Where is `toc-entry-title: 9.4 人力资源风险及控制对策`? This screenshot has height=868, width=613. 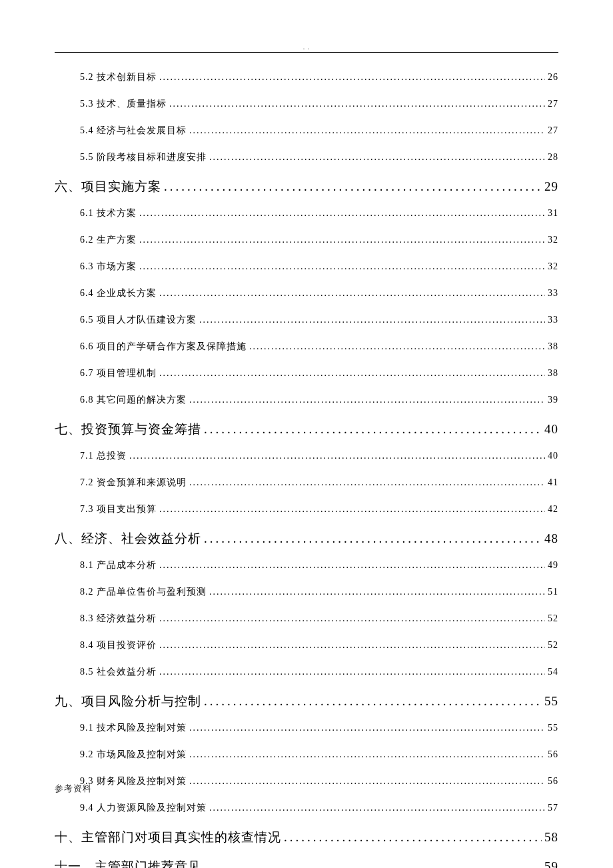
toc-entry-title: 9.4 人力资源风险及控制对策 is located at coordinates (143, 808).